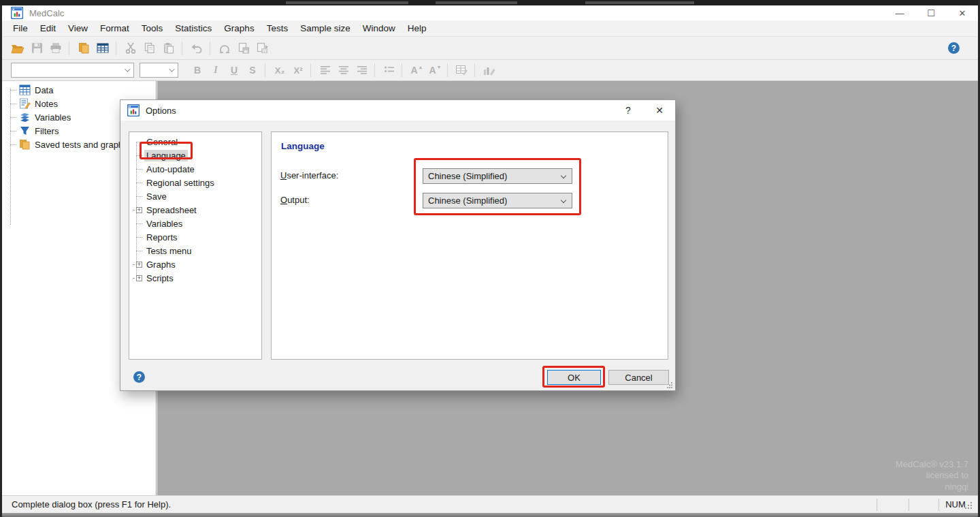 This screenshot has width=980, height=517. I want to click on options-tree-item-scripts: + Scripts, so click(195, 278).